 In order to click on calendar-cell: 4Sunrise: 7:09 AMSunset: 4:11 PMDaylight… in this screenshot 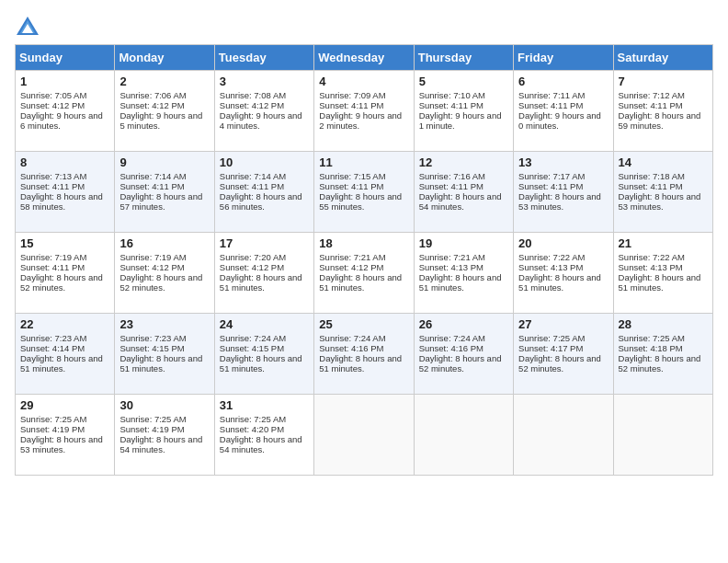, I will do `click(364, 111)`.